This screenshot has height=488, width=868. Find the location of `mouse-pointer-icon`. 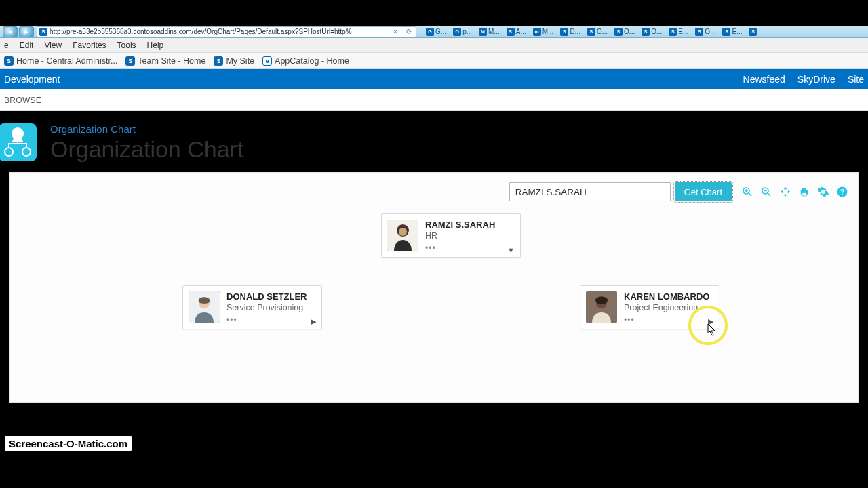

mouse-pointer-icon is located at coordinates (712, 330).